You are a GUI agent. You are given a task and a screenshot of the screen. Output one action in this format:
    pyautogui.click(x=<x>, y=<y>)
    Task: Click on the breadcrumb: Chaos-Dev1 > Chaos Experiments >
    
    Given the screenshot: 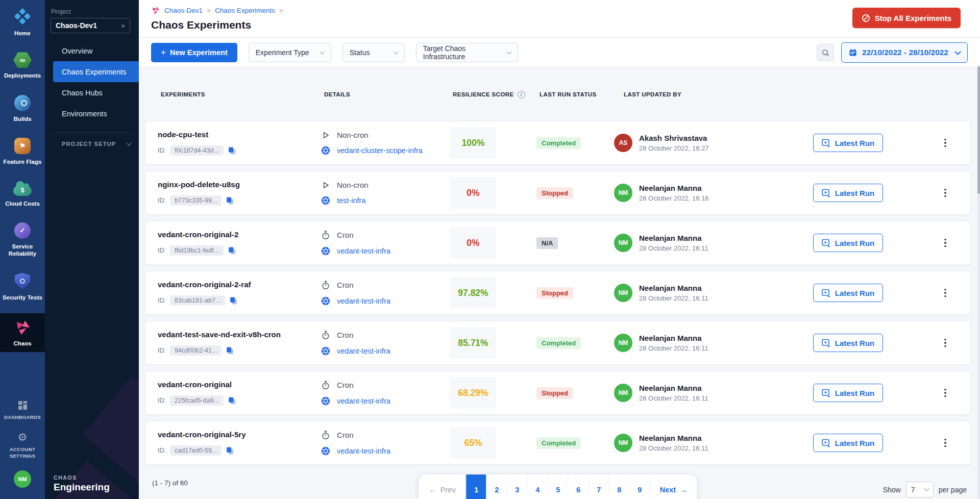 What is the action you would take?
    pyautogui.click(x=556, y=10)
    